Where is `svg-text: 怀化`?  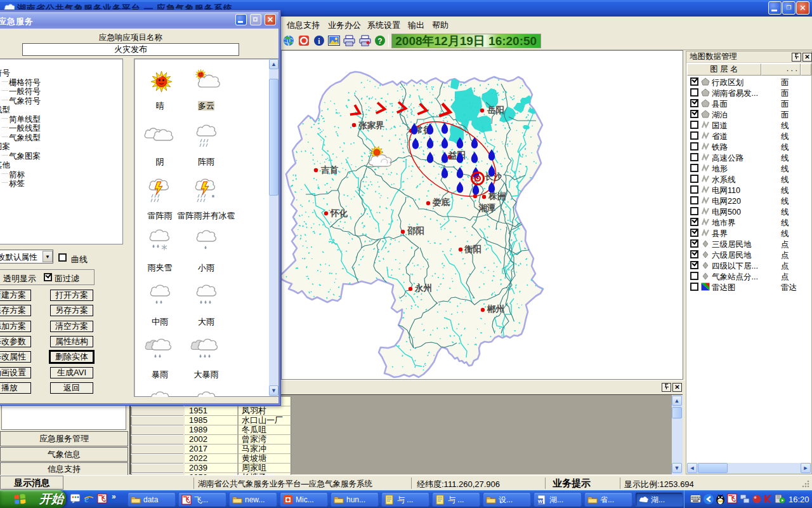 svg-text: 怀化 is located at coordinates (339, 213).